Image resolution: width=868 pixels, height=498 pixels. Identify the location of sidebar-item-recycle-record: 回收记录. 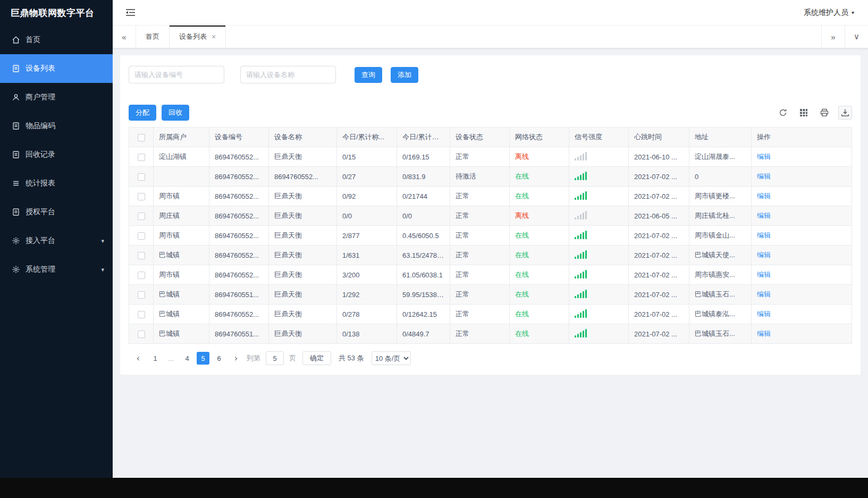
(56, 155).